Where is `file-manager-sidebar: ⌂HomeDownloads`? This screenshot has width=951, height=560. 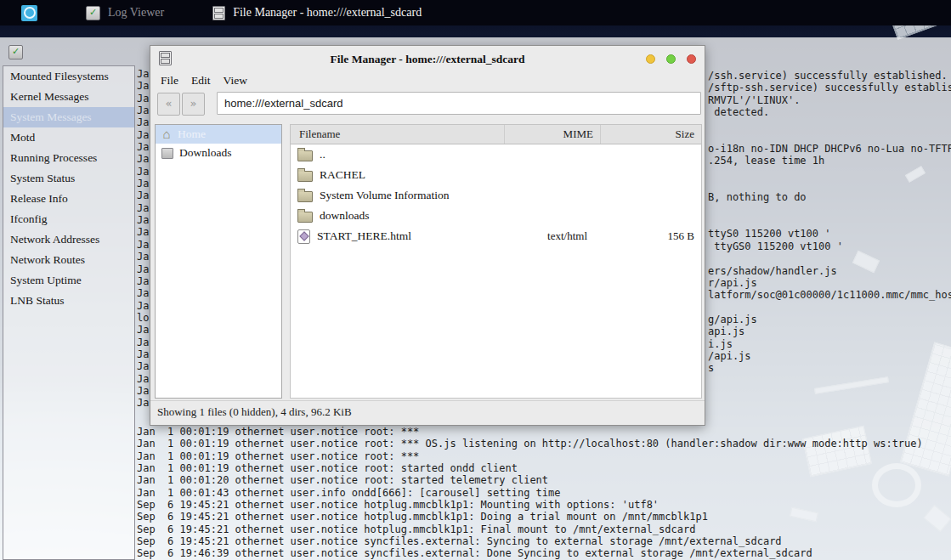 file-manager-sidebar: ⌂HomeDownloads is located at coordinates (218, 262).